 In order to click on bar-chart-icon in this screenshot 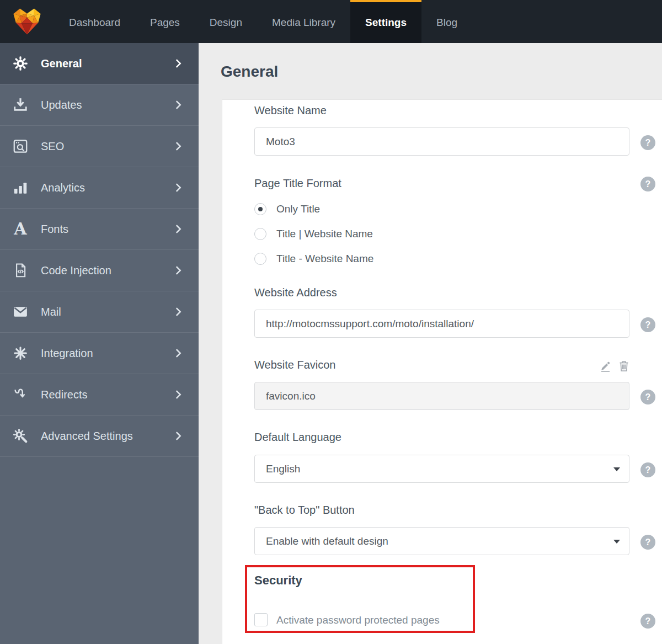, I will do `click(20, 188)`.